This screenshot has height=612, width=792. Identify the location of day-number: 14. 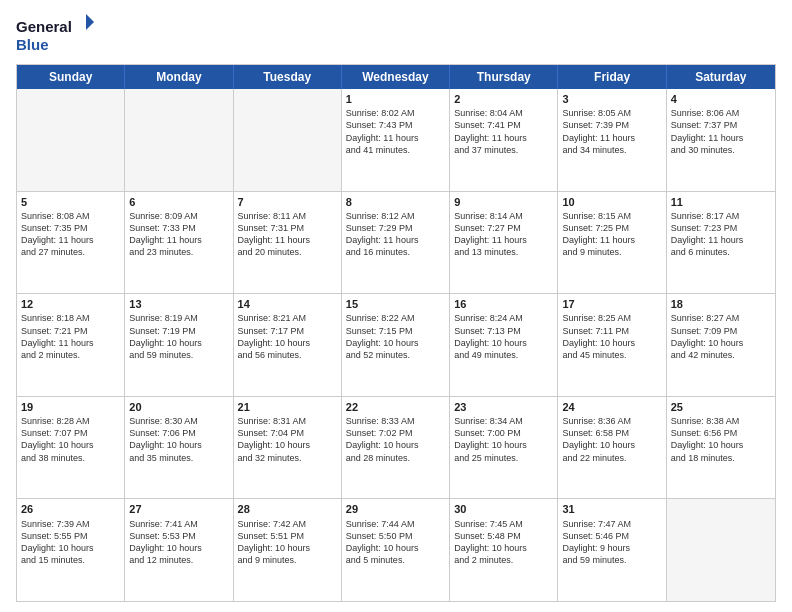
(288, 304).